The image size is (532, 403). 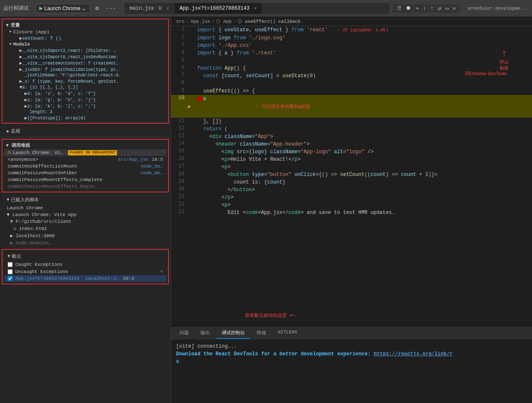 I want to click on bp-caught-checkbox, so click(x=10, y=265).